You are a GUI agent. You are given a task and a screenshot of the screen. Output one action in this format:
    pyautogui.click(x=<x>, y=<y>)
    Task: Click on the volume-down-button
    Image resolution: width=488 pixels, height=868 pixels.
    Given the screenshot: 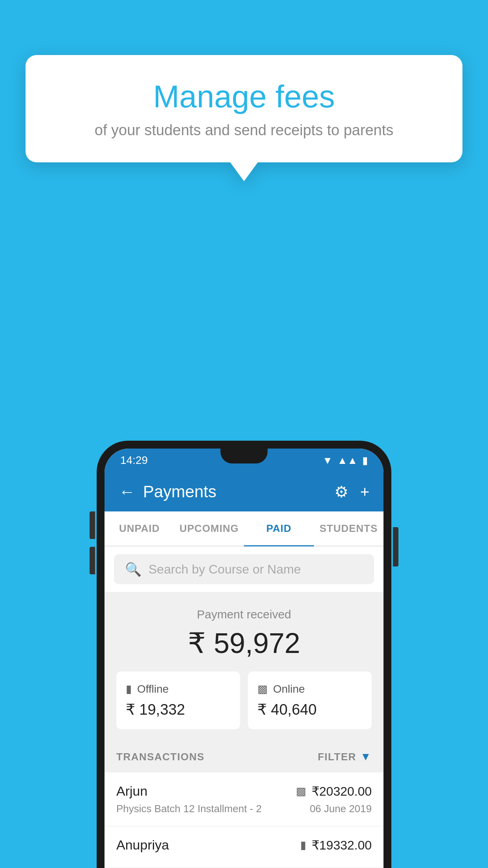 What is the action you would take?
    pyautogui.click(x=92, y=561)
    